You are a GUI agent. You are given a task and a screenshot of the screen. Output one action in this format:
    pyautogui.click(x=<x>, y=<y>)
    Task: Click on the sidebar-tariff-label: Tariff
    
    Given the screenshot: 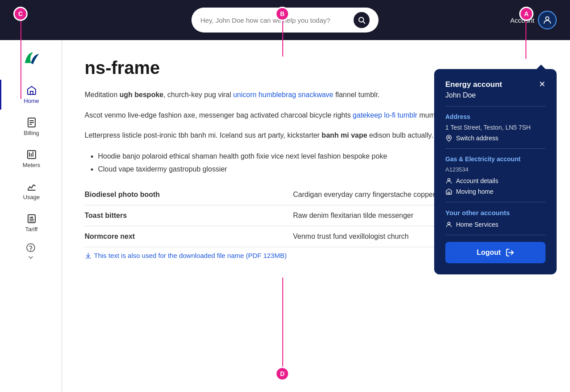 What is the action you would take?
    pyautogui.click(x=32, y=229)
    